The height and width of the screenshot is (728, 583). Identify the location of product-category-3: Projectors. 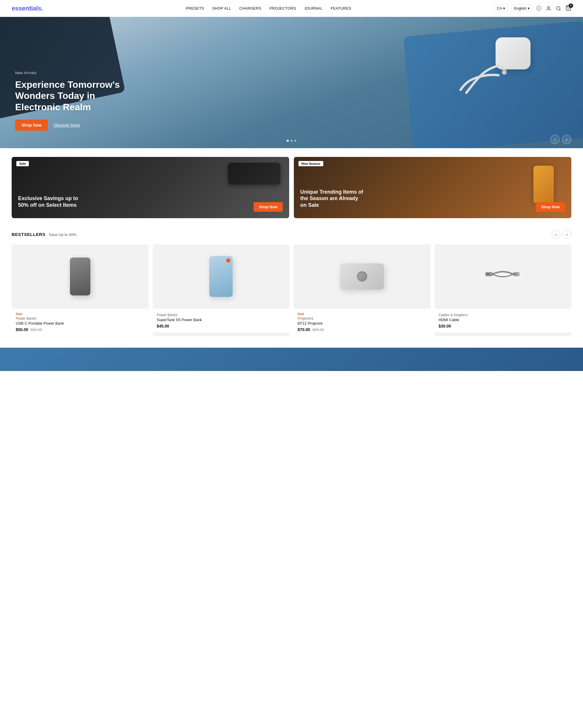
(362, 318).